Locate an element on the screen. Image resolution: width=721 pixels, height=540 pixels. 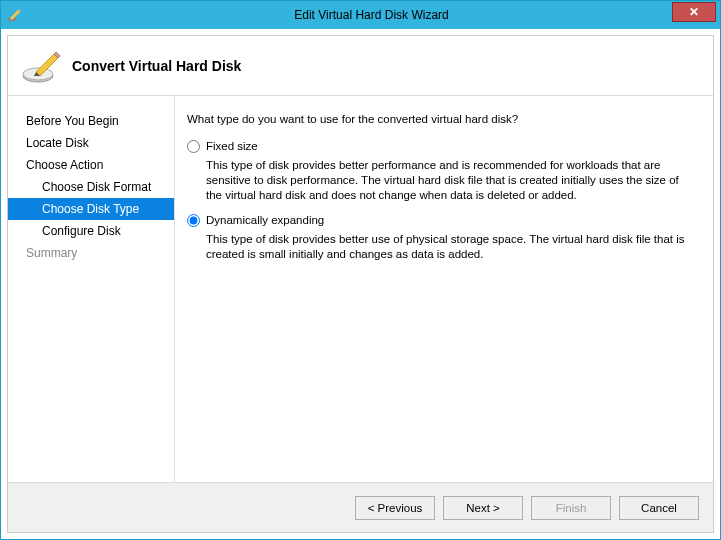
previous-button: < Previous is located at coordinates (395, 508).